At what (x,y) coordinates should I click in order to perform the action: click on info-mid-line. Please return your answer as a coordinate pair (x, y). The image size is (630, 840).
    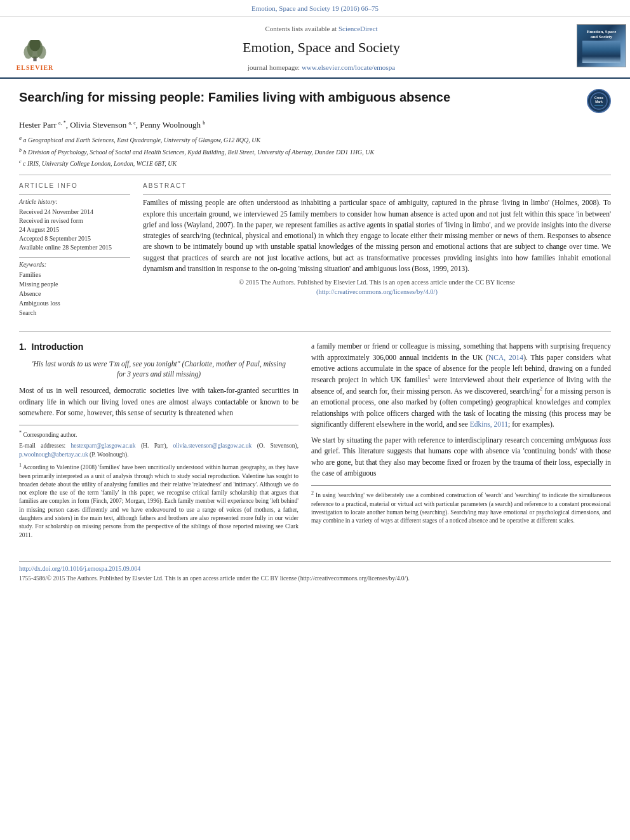
    Looking at the image, I should click on (75, 258).